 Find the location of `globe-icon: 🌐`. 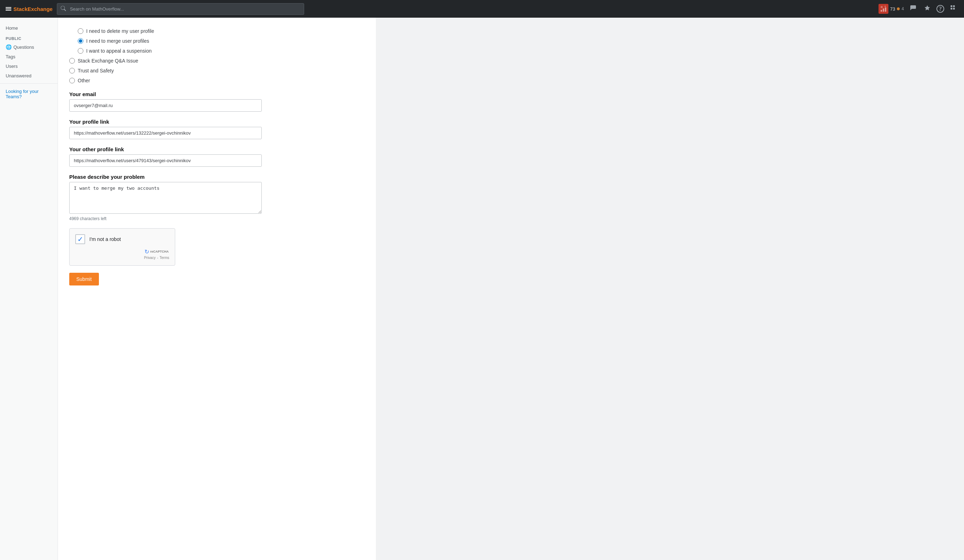

globe-icon: 🌐 is located at coordinates (8, 47).